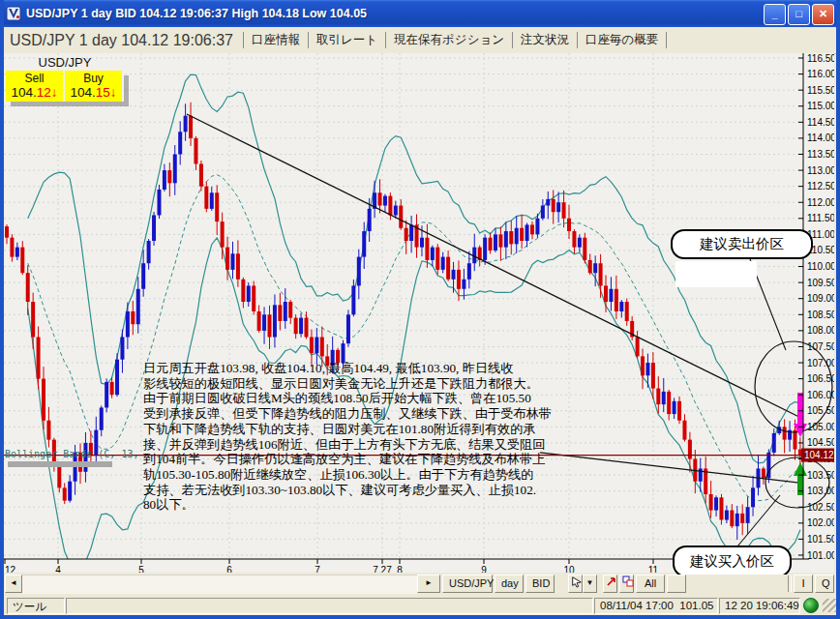 This screenshot has height=619, width=840. I want to click on tab-2: 取引レート, so click(346, 41).